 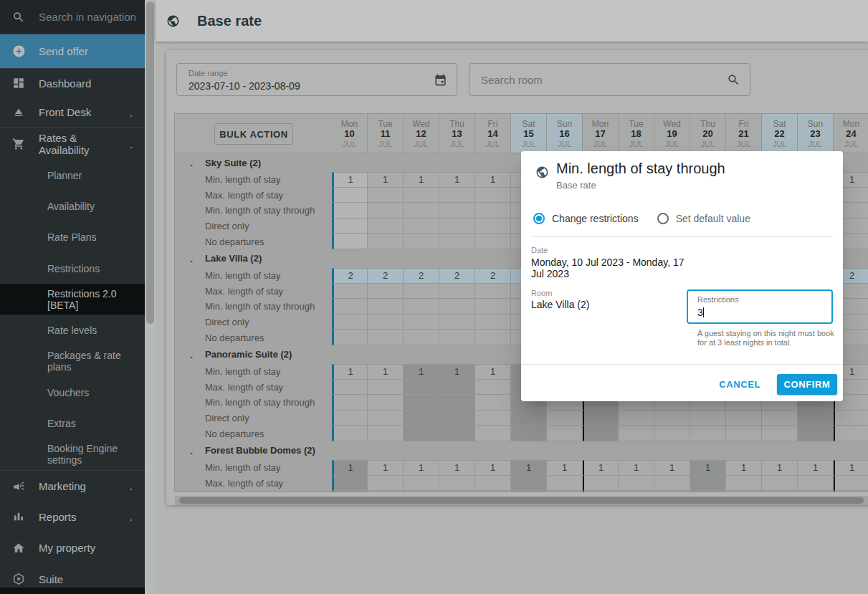 I want to click on dialog-divider, so click(x=682, y=236).